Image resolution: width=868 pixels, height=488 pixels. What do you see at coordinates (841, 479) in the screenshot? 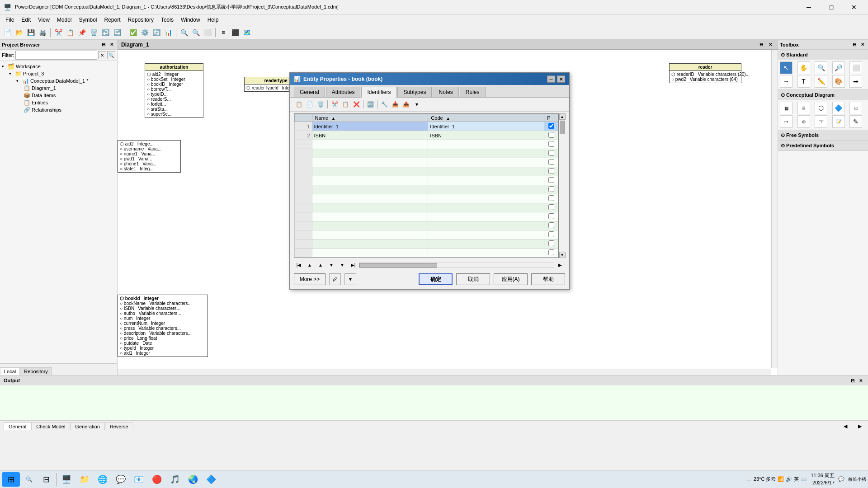
I see `notification-center: 💬` at bounding box center [841, 479].